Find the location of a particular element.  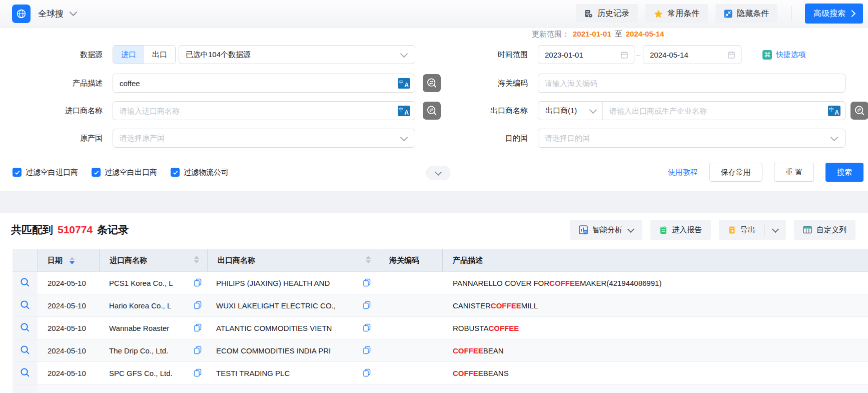

origin-select: 请选择原产国 is located at coordinates (264, 138).